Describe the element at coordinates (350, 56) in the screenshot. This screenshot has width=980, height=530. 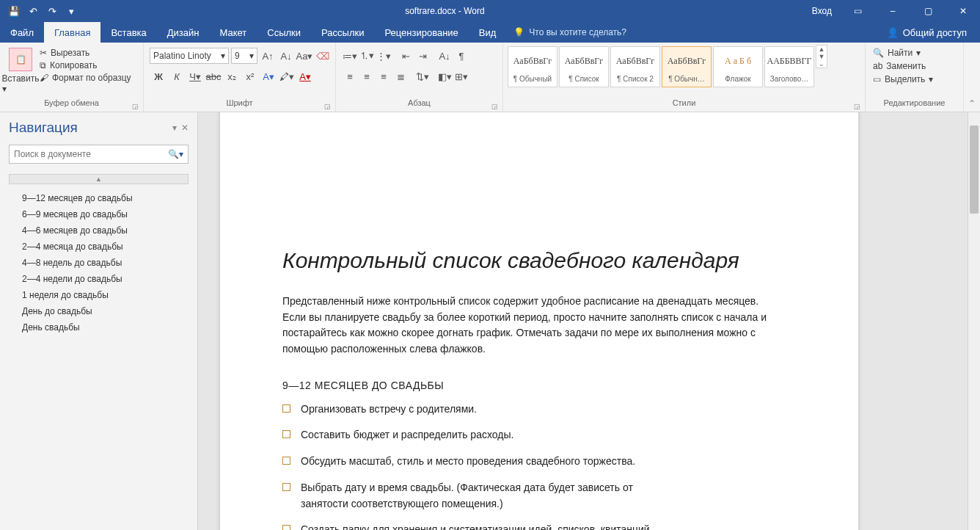
I see `bullets-icon: ≔▾` at that location.